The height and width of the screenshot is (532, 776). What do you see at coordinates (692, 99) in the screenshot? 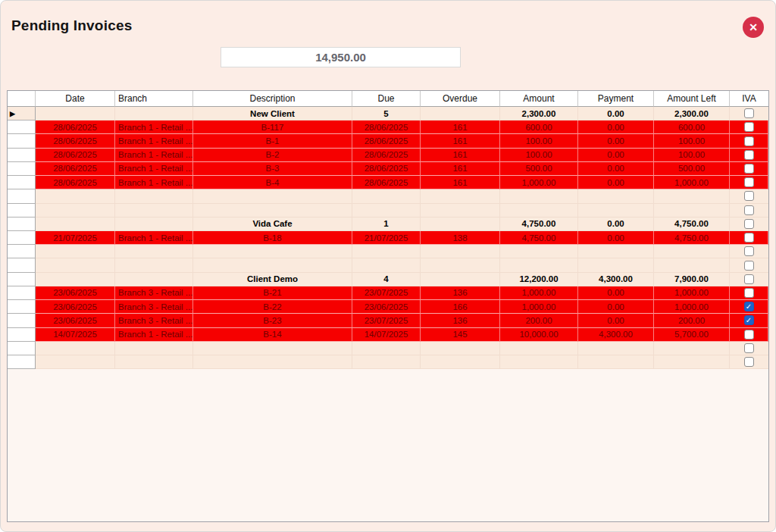
I see `column-header-amount_left: Amount Left` at bounding box center [692, 99].